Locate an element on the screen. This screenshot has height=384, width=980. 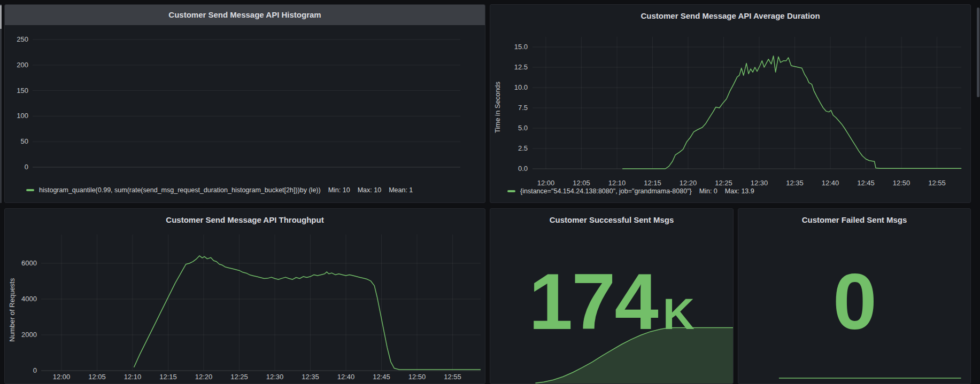
y-tick-label: 2000 is located at coordinates (24, 335).